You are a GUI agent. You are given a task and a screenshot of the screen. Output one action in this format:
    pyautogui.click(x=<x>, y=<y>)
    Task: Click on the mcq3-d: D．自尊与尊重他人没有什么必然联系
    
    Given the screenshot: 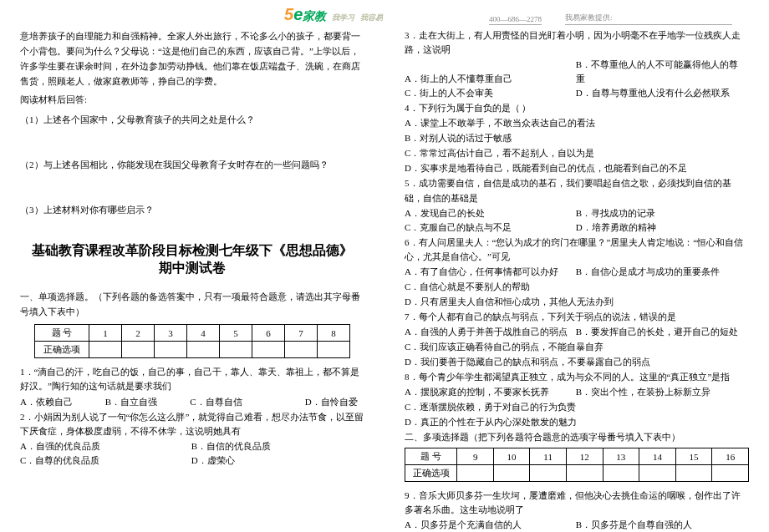 What is the action you would take?
    pyautogui.click(x=660, y=94)
    